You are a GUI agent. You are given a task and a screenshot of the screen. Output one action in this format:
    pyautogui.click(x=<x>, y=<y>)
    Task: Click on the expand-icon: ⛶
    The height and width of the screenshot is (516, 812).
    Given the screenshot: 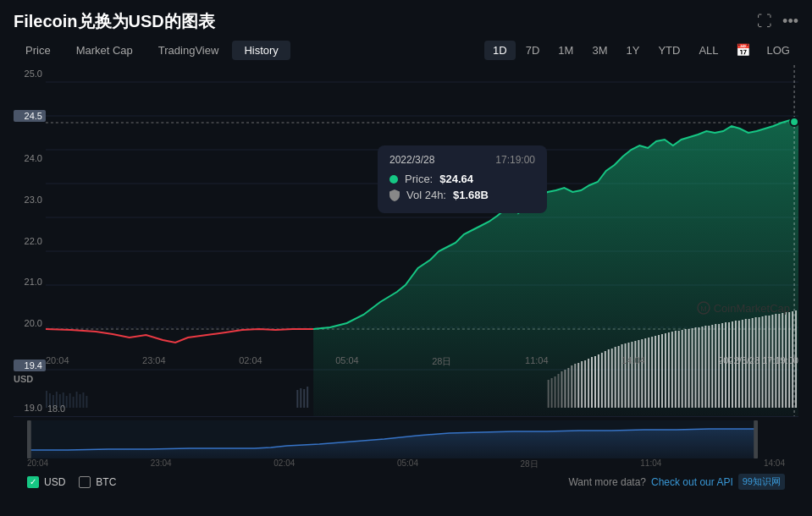 What is the action you would take?
    pyautogui.click(x=765, y=22)
    